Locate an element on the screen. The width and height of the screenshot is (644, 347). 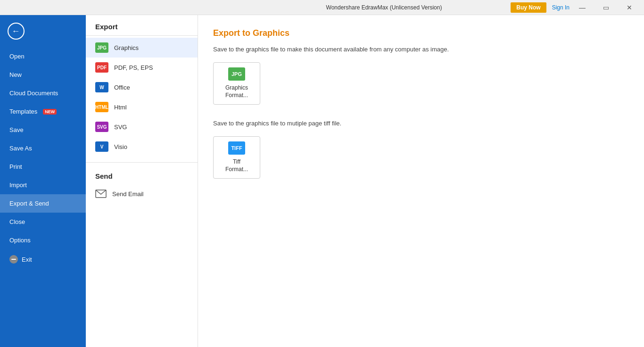
pdf-icon: PDF is located at coordinates (102, 67).